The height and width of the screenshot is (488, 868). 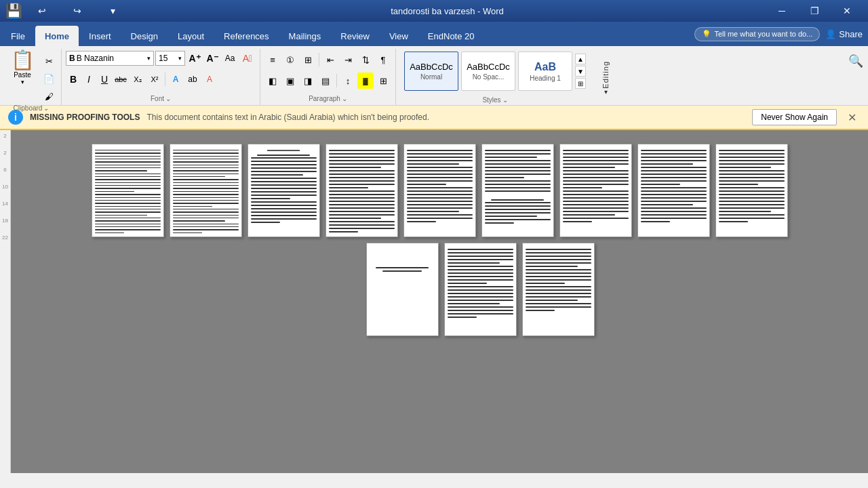 I want to click on strikethrough-button: abc, so click(x=121, y=79).